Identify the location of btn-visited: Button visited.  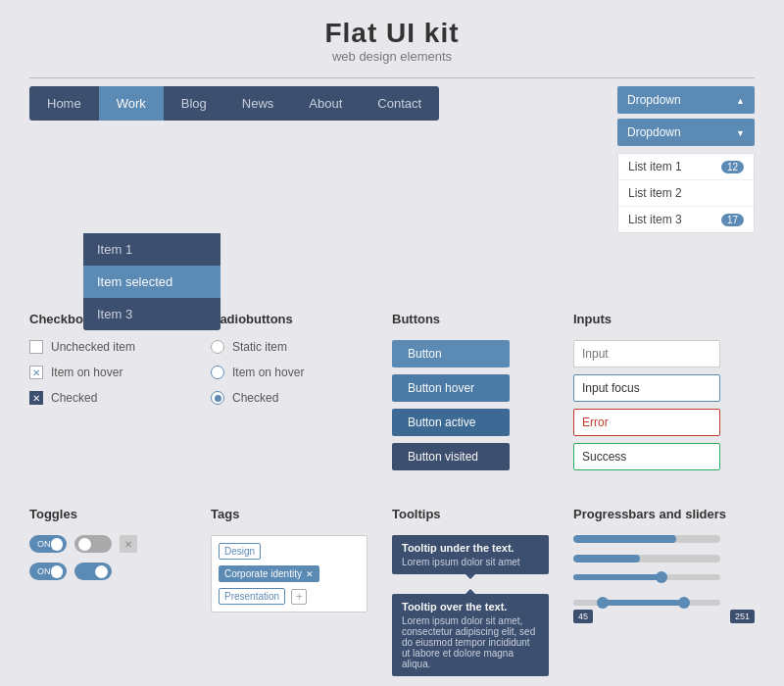
(451, 457).